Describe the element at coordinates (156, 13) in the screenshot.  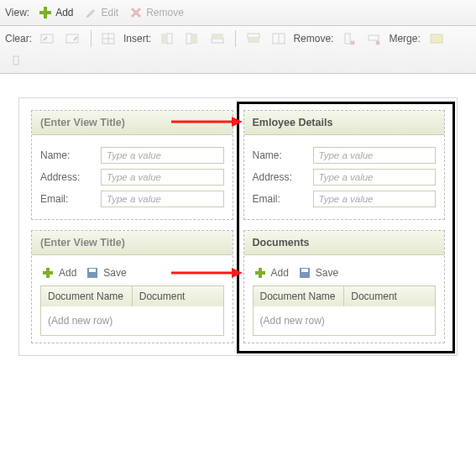
I see `view-remove-button: Remove` at that location.